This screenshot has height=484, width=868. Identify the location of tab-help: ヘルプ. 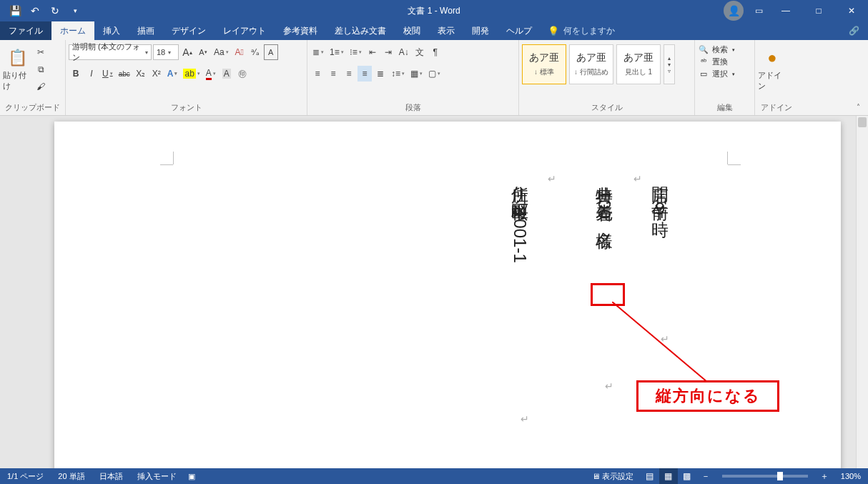
(519, 31).